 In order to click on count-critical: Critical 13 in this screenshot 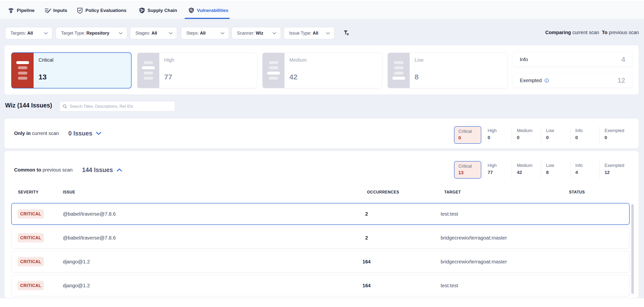, I will do `click(468, 170)`.